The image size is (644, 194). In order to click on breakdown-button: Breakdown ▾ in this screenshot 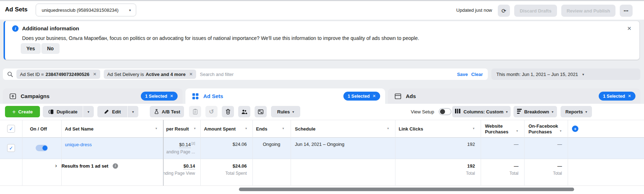, I will do `click(535, 112)`.